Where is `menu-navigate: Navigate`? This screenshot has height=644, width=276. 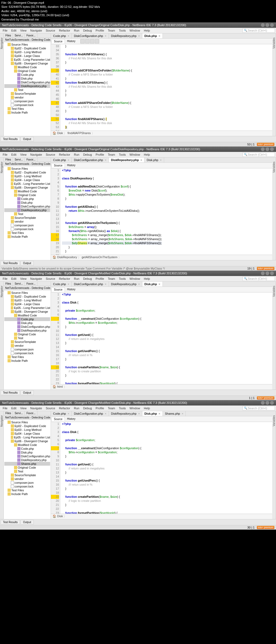
menu-navigate: Navigate is located at coordinates (36, 30).